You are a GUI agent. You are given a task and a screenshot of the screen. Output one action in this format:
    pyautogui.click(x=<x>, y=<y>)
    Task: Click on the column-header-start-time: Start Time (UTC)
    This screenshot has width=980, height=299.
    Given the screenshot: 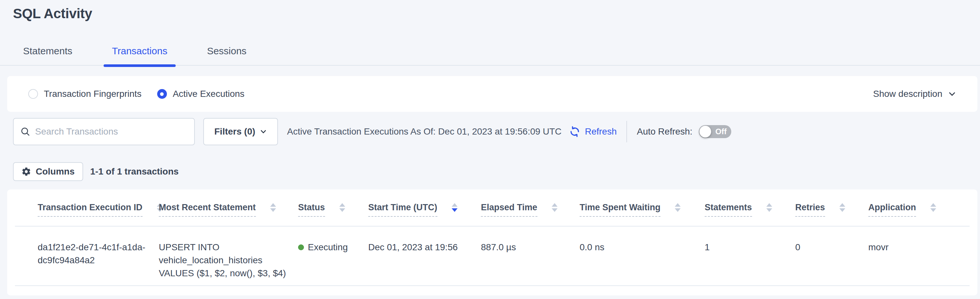 What is the action you would take?
    pyautogui.click(x=425, y=208)
    